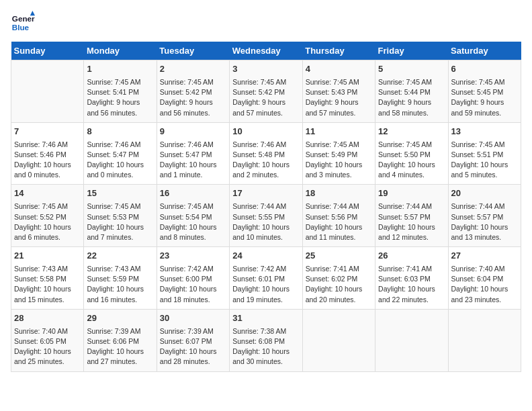 This screenshot has height=411, width=532. I want to click on header-wednesday: Wednesday, so click(266, 51).